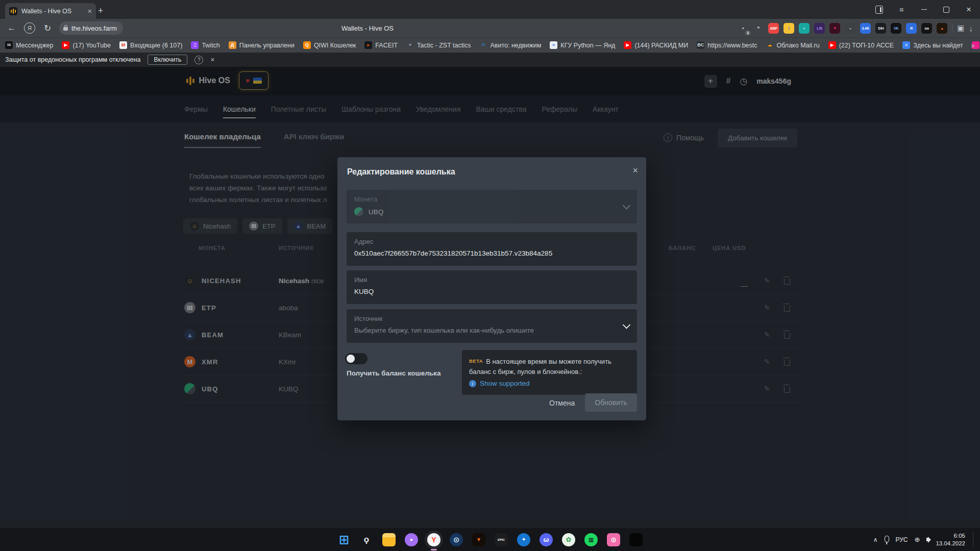  Describe the element at coordinates (973, 45) in the screenshot. I see `bookmarks-overflow-icon: »` at that location.